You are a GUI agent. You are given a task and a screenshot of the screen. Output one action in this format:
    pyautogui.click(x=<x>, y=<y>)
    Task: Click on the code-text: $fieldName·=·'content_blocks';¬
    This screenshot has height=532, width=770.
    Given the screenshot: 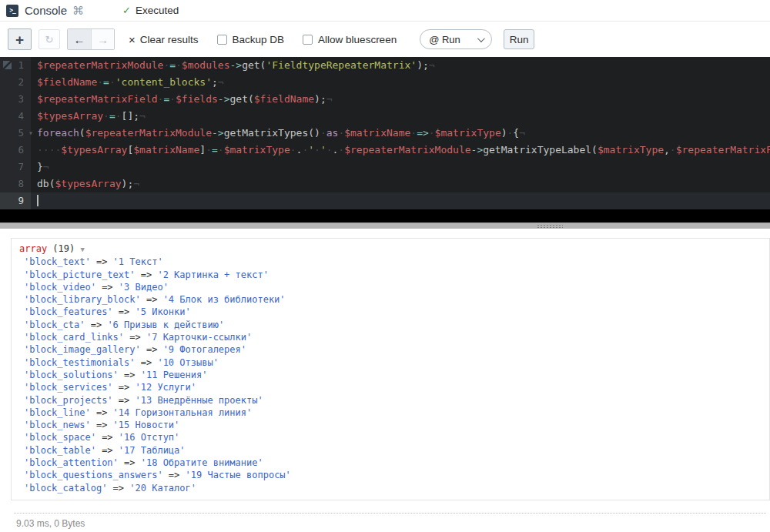 What is the action you would take?
    pyautogui.click(x=128, y=82)
    